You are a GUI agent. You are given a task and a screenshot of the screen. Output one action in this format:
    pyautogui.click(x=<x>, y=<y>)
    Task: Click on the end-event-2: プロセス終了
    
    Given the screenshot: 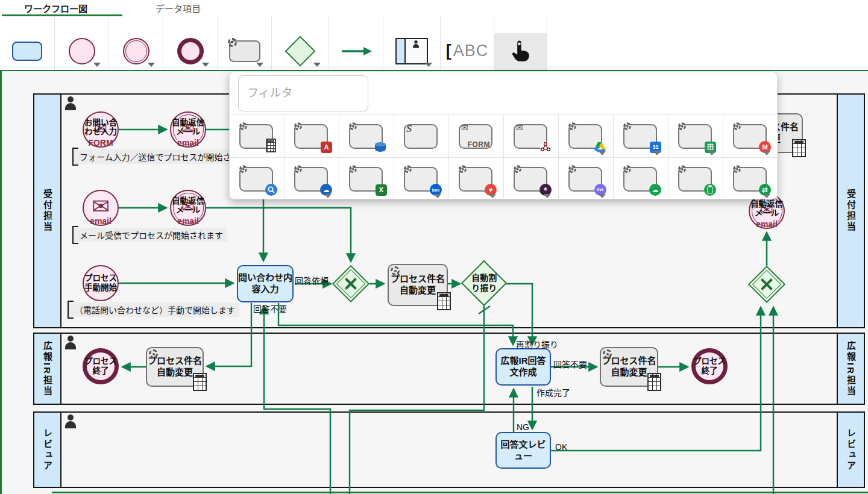 What is the action you would take?
    pyautogui.click(x=709, y=366)
    